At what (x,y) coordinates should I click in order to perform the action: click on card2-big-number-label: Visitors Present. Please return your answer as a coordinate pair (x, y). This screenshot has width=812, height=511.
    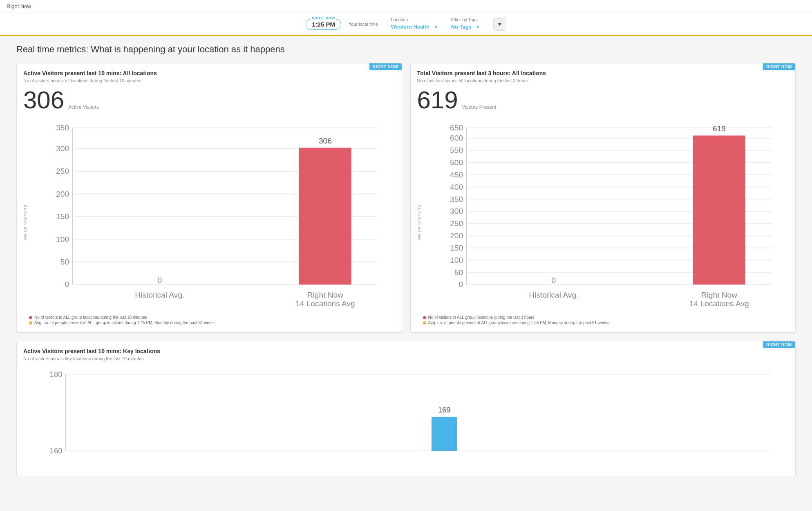
    Looking at the image, I should click on (479, 107).